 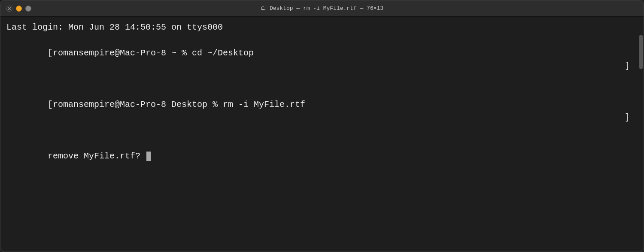 What do you see at coordinates (9, 9) in the screenshot?
I see `close-button` at bounding box center [9, 9].